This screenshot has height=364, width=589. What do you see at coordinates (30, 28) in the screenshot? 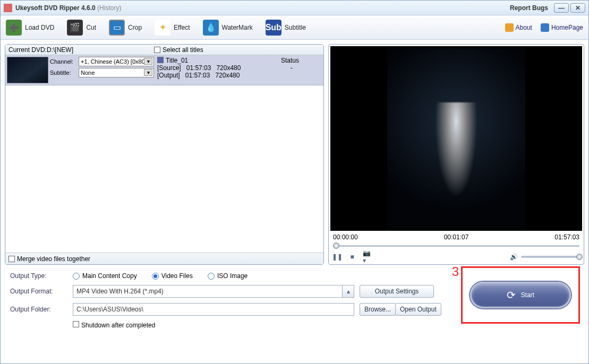
I see `load-dvd-button: ➕Load DVD` at bounding box center [30, 28].